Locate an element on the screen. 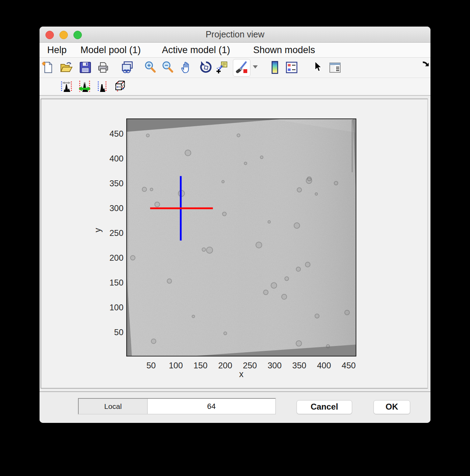 This screenshot has width=470, height=476. x-tick-label: 100 is located at coordinates (176, 366).